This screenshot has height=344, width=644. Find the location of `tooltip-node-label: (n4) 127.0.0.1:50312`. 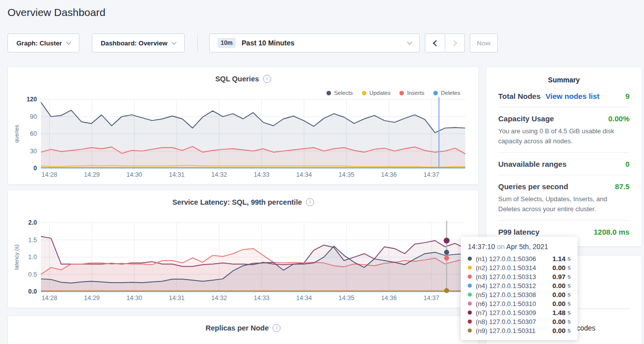

tooltip-node-label: (n4) 127.0.0.1:50312 is located at coordinates (512, 286).